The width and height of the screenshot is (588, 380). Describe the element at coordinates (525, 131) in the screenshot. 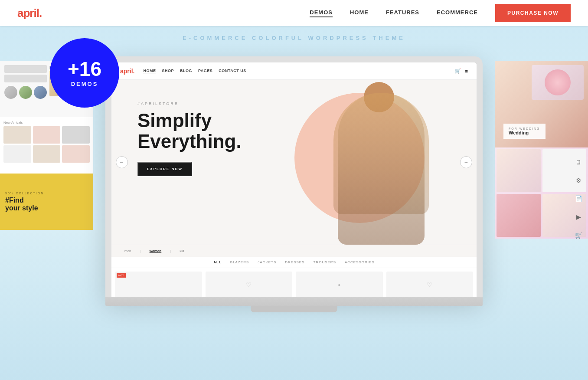

I see `wedding-card: FOR WEDDING Wedding` at that location.